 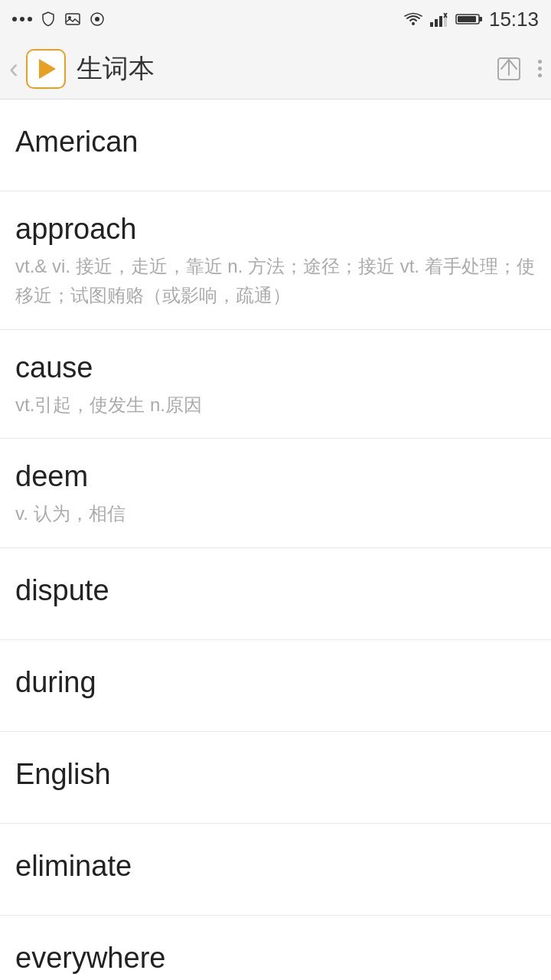 What do you see at coordinates (14, 69) in the screenshot?
I see `back-button: ‹` at bounding box center [14, 69].